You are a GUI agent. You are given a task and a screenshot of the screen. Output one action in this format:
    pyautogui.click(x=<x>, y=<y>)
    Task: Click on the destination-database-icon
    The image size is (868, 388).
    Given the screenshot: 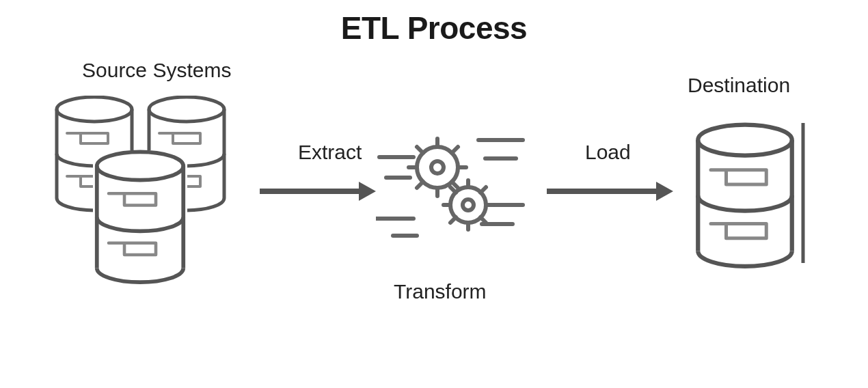 What is the action you would take?
    pyautogui.click(x=745, y=202)
    